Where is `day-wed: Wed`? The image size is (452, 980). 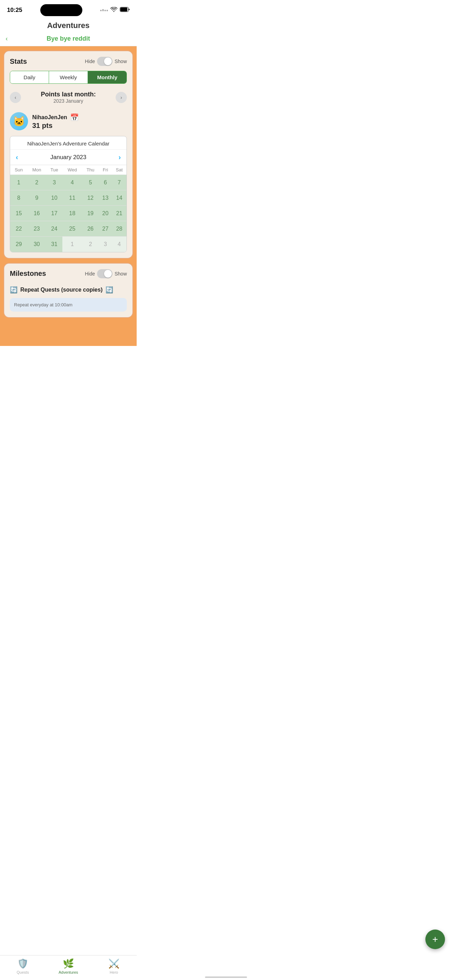 day-wed: Wed is located at coordinates (72, 170).